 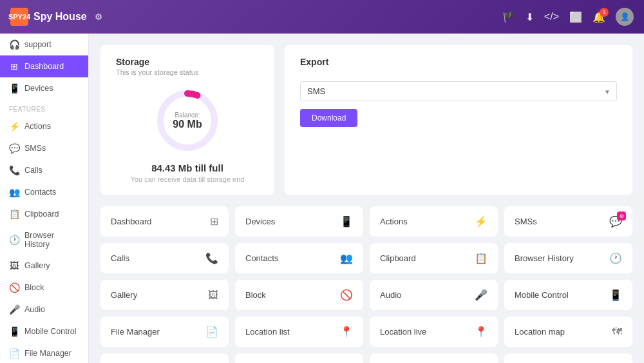 I want to click on donut-chart: Balance: 90 Mb, so click(x=187, y=121).